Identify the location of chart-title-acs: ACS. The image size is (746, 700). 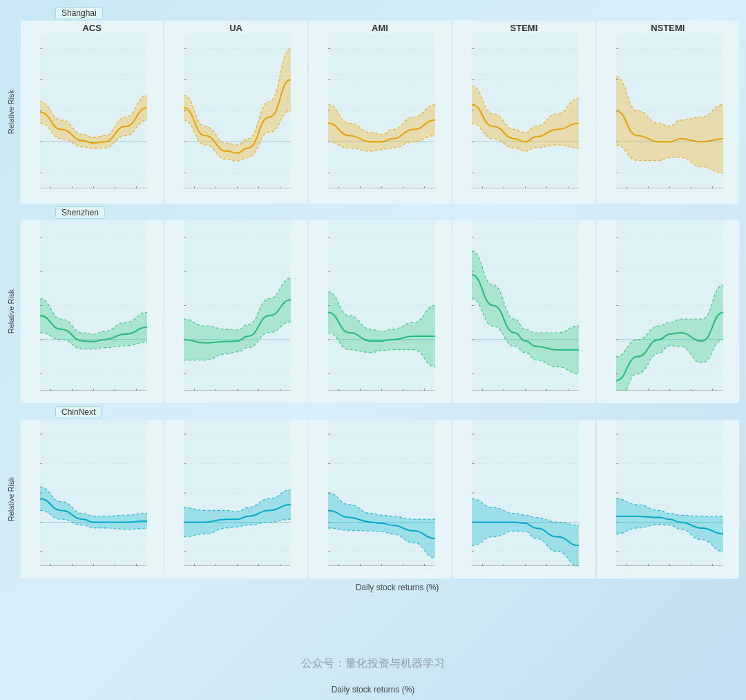
(92, 27).